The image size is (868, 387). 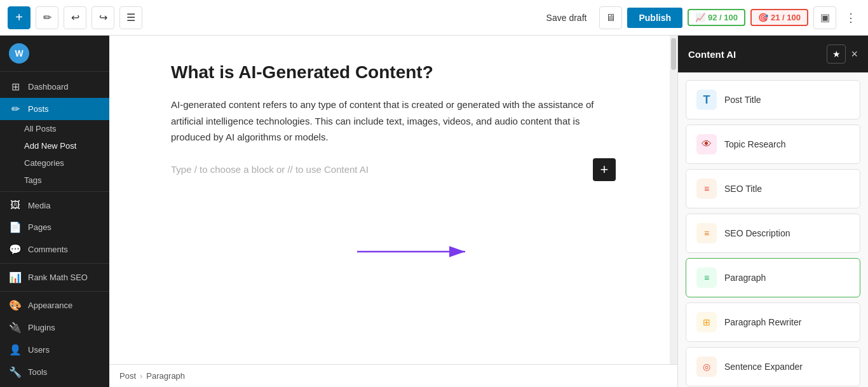 I want to click on pencil-button: ✏, so click(x=47, y=18).